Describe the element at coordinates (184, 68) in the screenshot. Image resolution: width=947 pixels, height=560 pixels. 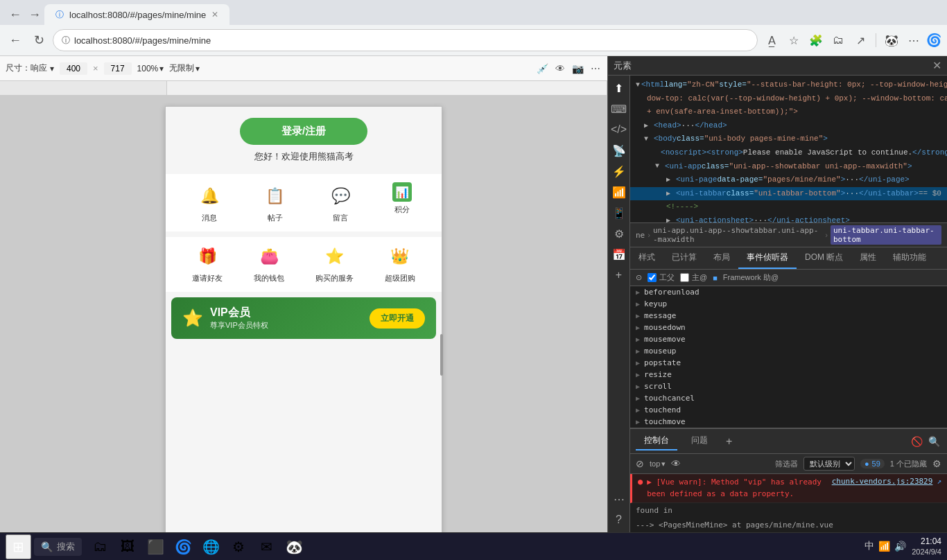
I see `throttle-select: 无限制 ▾` at that location.